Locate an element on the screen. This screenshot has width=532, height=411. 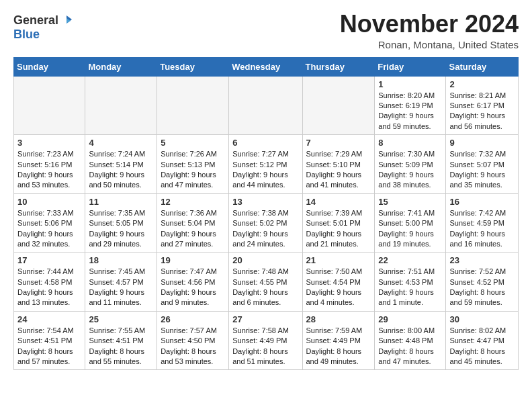
day-number: 23 is located at coordinates (482, 261).